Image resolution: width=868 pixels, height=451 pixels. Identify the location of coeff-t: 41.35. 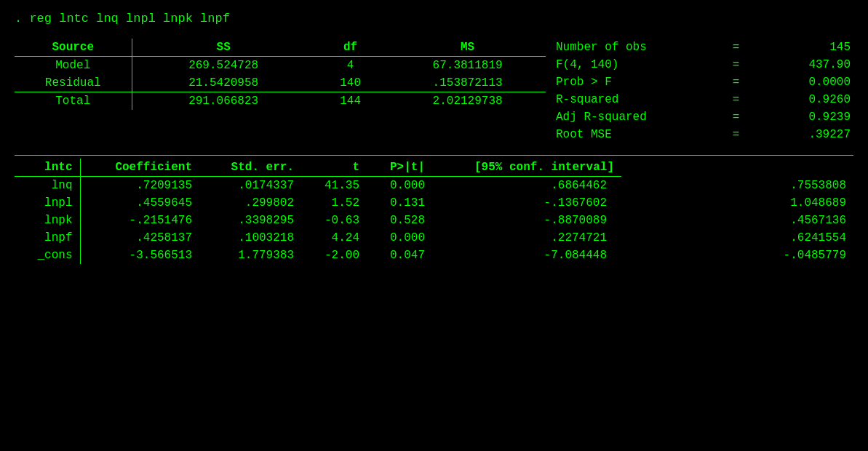
(334, 185).